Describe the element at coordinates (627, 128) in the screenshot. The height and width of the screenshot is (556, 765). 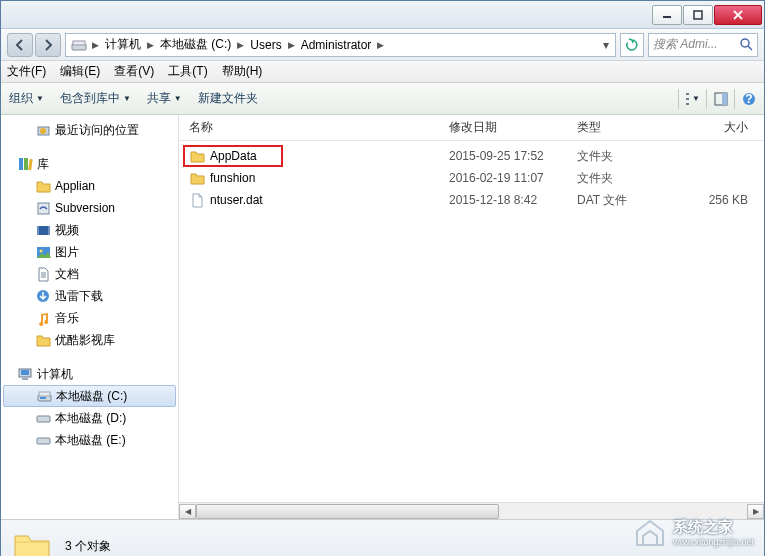
I see `column-type: 类型` at that location.